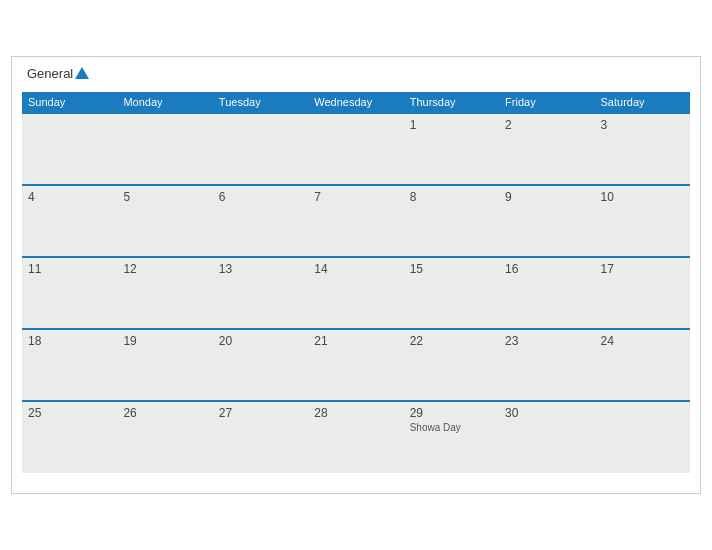  Describe the element at coordinates (164, 341) in the screenshot. I see `day-number: 19` at that location.